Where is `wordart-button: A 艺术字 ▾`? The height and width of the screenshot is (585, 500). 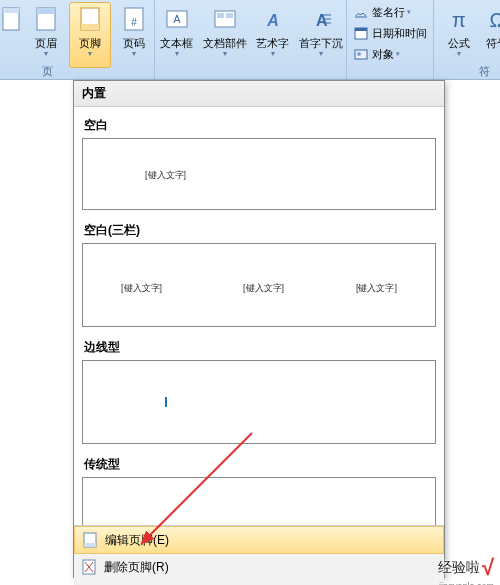 wordart-button: A 艺术字 ▾ is located at coordinates (273, 35).